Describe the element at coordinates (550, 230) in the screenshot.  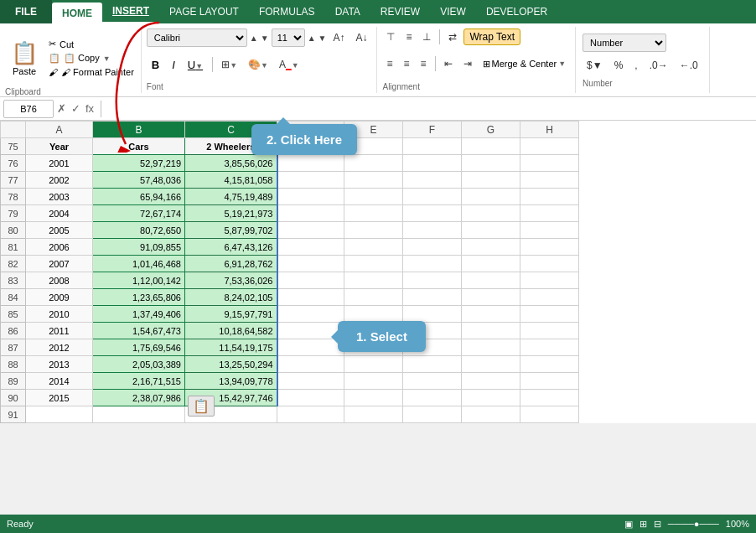
I see `cell-h80` at that location.